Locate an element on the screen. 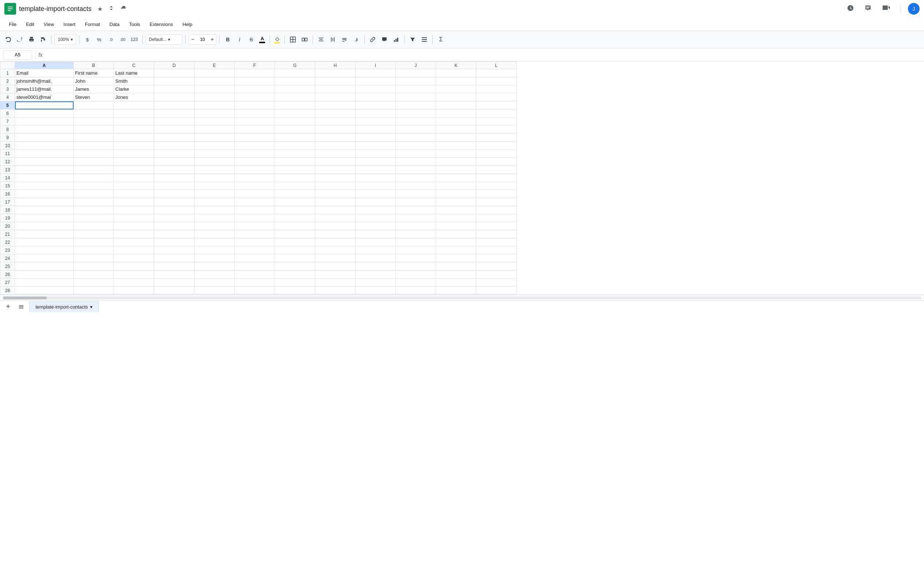 The image size is (924, 582). scrollbar-track is located at coordinates (462, 298).